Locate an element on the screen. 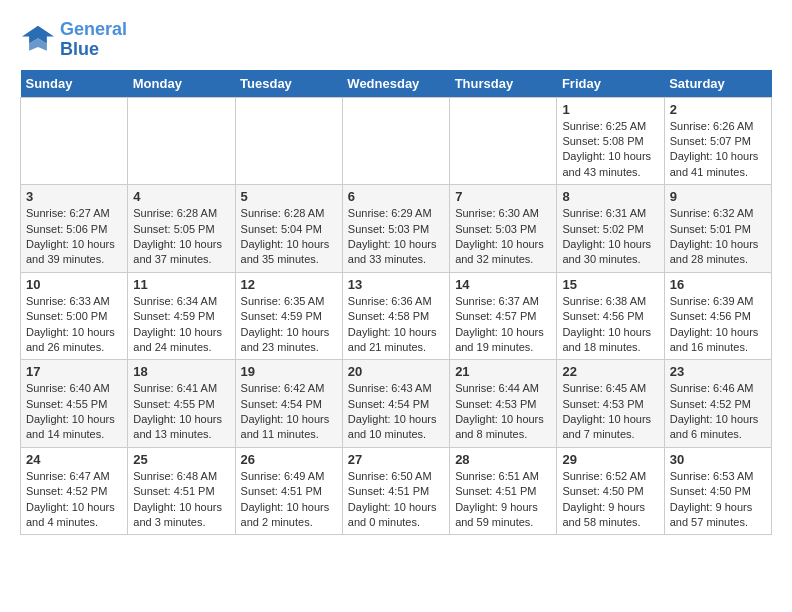 This screenshot has height=612, width=792. calendar-cell: 2Sunrise: 6:26 AMSunset: 5:07 PMDaylight… is located at coordinates (718, 141).